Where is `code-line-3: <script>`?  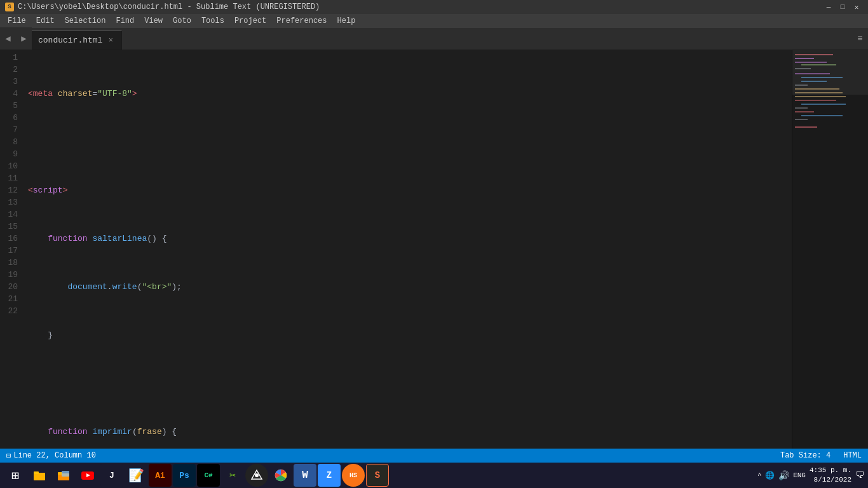
code-line-3: <script> is located at coordinates (410, 191).